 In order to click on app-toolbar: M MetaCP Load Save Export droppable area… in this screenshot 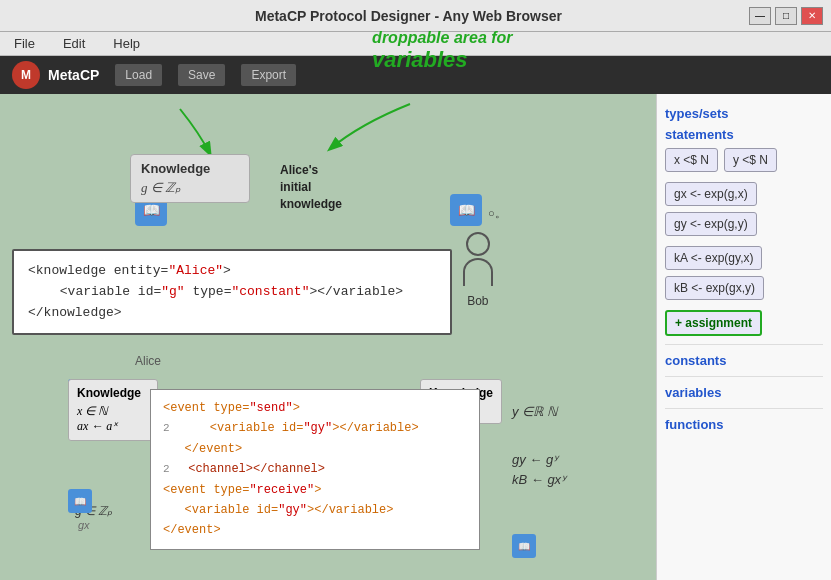, I will do `click(416, 75)`.